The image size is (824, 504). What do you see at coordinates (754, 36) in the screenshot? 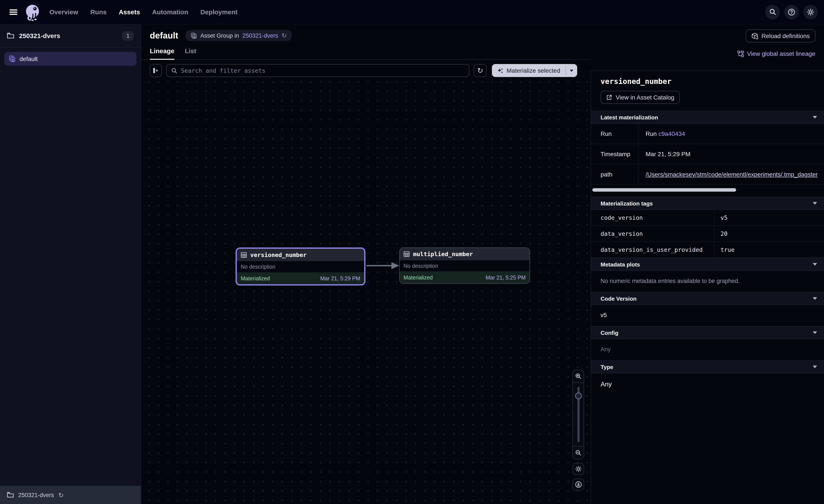
I see `reload-cube-icon` at bounding box center [754, 36].